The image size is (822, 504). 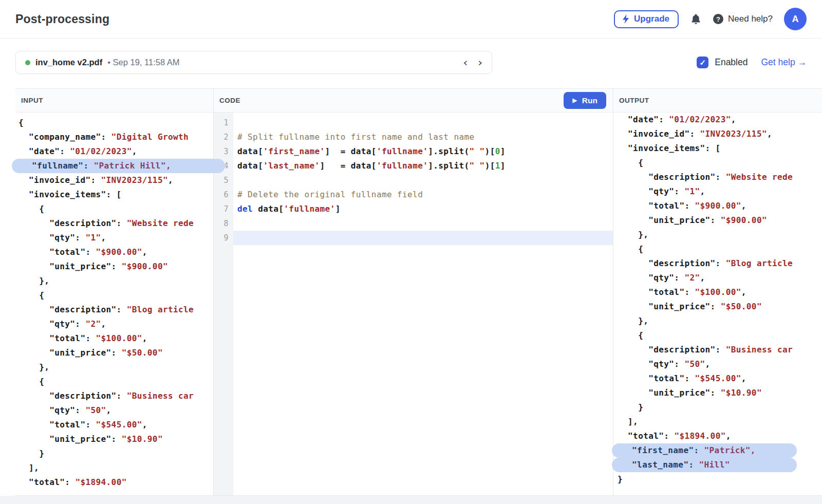 I want to click on json-line: ],, so click(x=116, y=468).